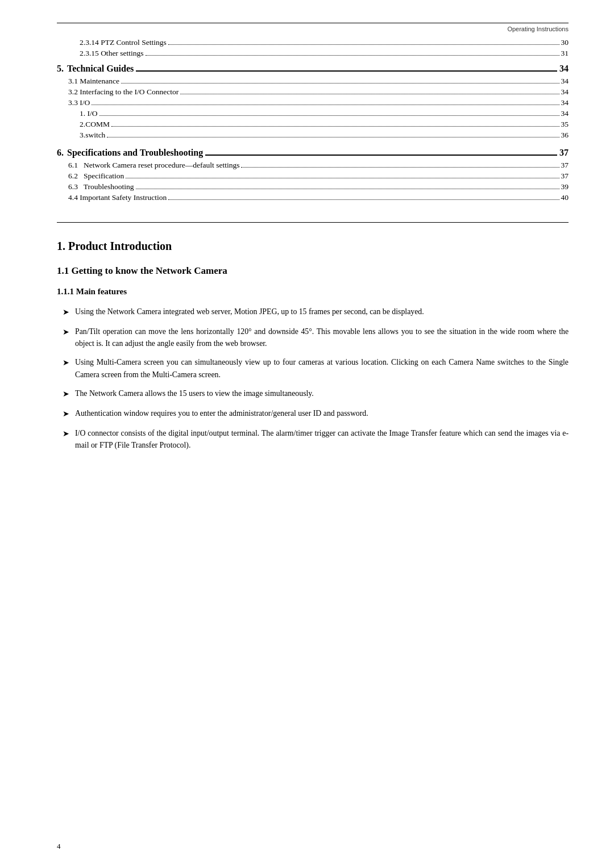 The image size is (614, 868). Describe the element at coordinates (565, 176) in the screenshot. I see `toc-page-62: 37` at that location.